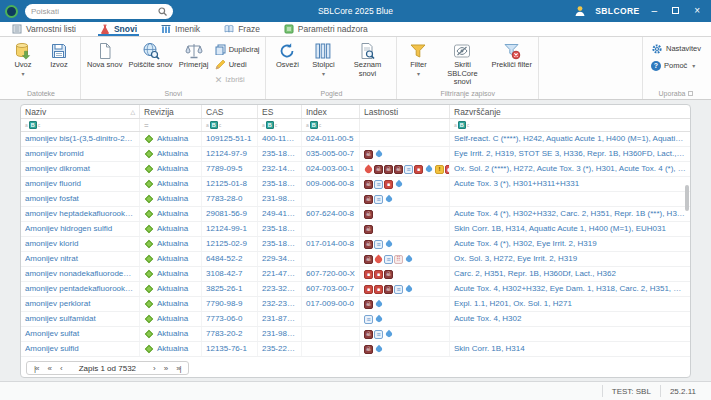  What do you see at coordinates (356, 350) in the screenshot?
I see `table-row: Amonijev sulfidAktualna12135-76-1235-223…` at bounding box center [356, 350].